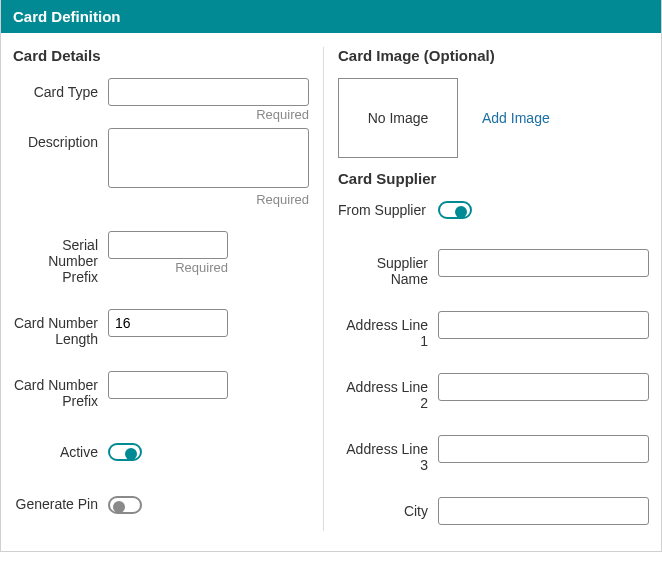 Image resolution: width=662 pixels, height=573 pixels. I want to click on card-details-title: Card Details, so click(161, 56).